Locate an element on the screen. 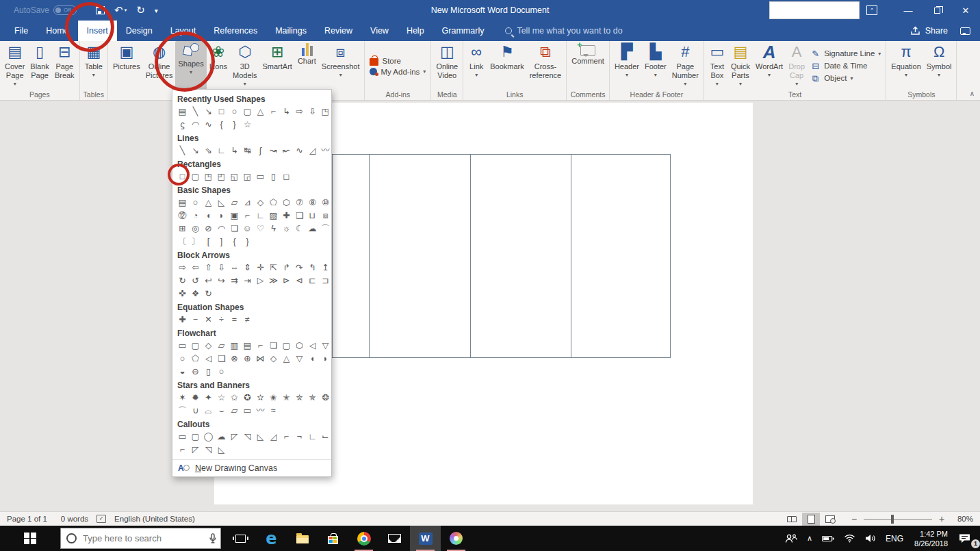 This screenshot has height=551, width=980. tab-insert: Insert is located at coordinates (97, 31).